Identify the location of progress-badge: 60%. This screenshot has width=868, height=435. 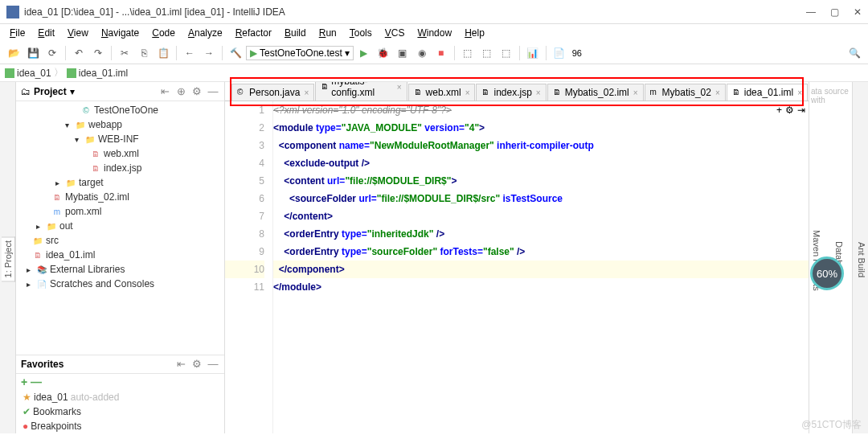
(827, 273).